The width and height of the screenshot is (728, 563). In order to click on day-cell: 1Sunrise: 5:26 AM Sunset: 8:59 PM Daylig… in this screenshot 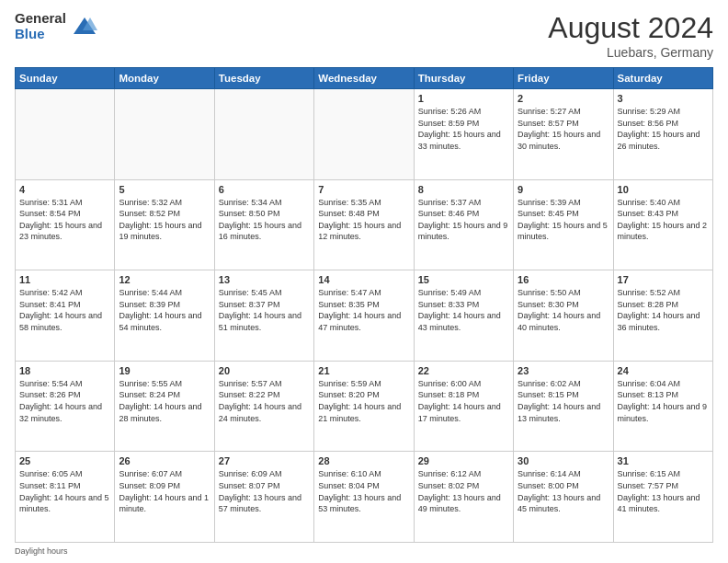, I will do `click(463, 134)`.